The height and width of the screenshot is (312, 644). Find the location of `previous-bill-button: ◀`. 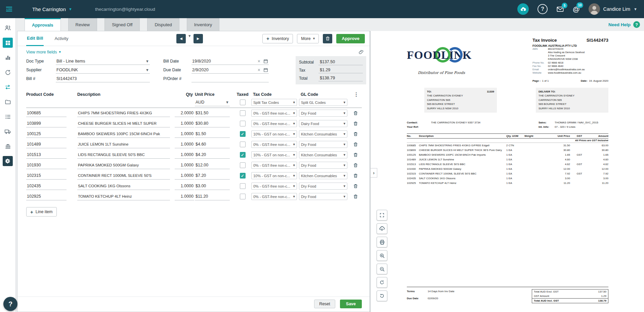

previous-bill-button: ◀ is located at coordinates (181, 39).